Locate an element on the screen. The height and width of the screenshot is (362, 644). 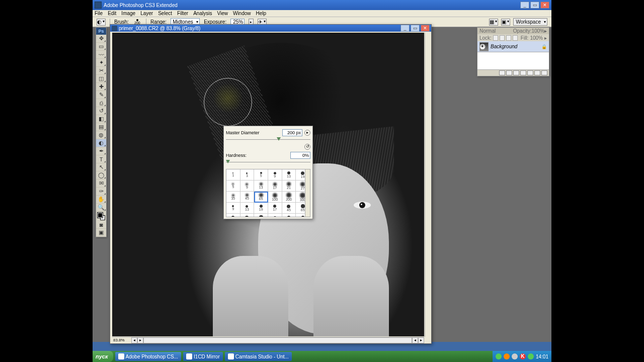
tool-marquee: ▭ is located at coordinates (101, 47).